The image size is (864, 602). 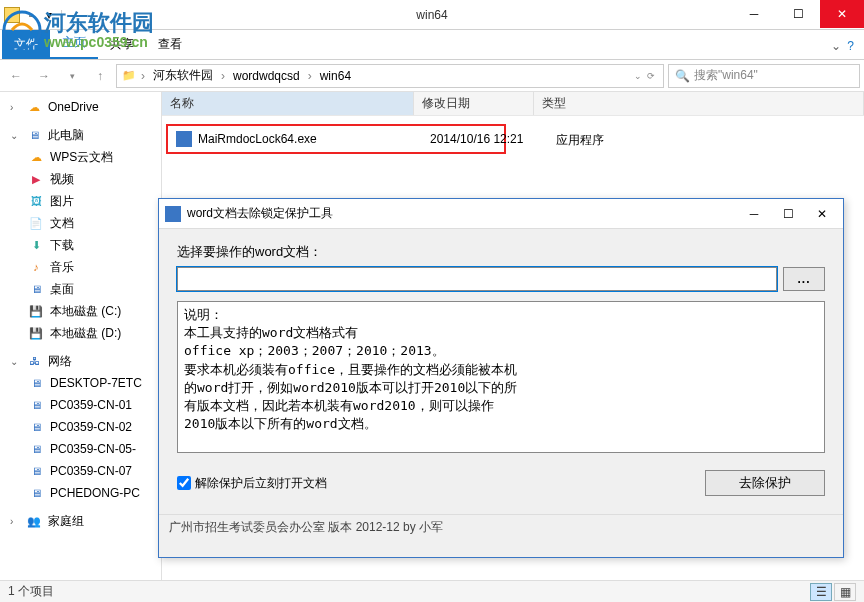 What do you see at coordinates (580, 140) in the screenshot?
I see `file-type: 应用程序` at bounding box center [580, 140].